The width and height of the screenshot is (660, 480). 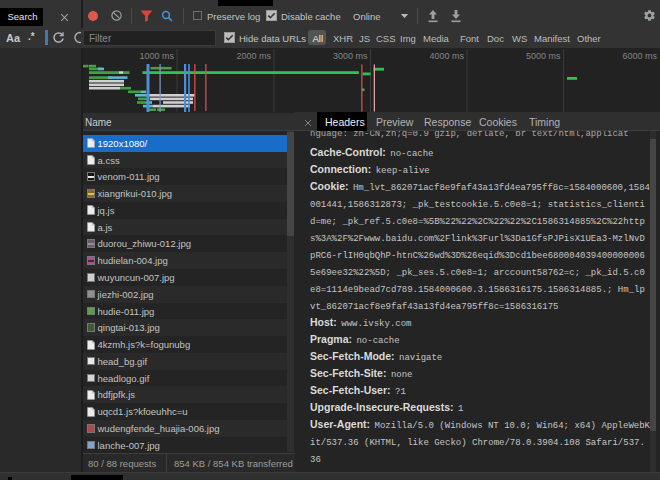 I want to click on svg-text: 5000 ms, so click(x=544, y=56).